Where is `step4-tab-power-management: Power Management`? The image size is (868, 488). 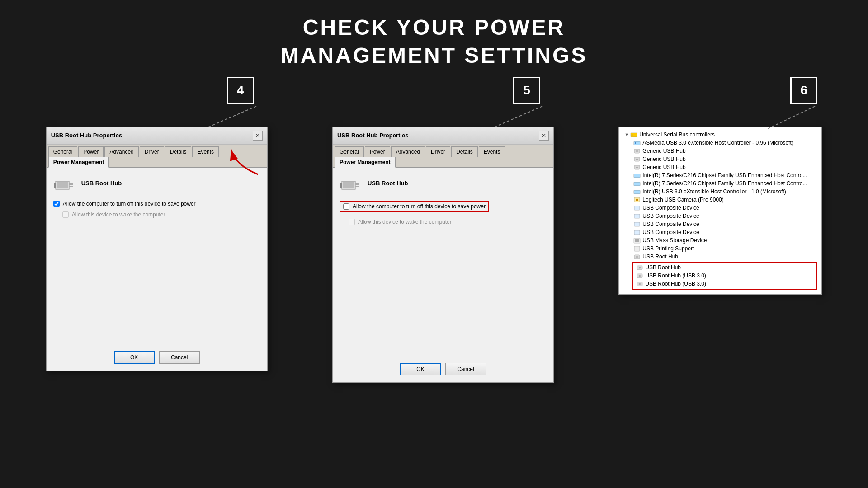
step4-tab-power-management: Power Management is located at coordinates (79, 162).